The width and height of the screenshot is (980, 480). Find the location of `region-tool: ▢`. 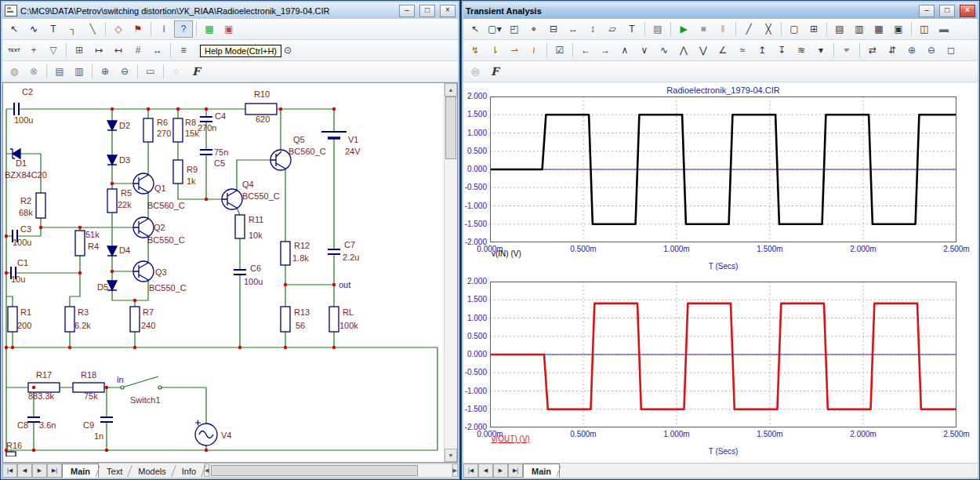

region-tool: ▢ is located at coordinates (794, 29).